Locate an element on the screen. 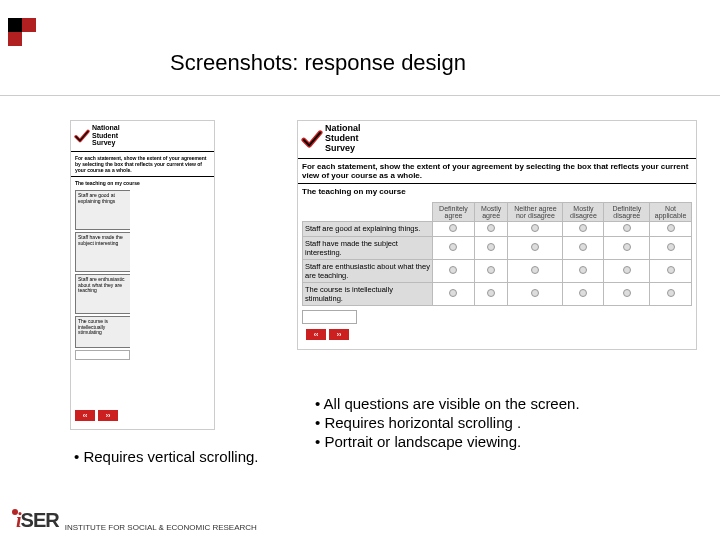  scale-header: Mostly agree is located at coordinates (490, 212).